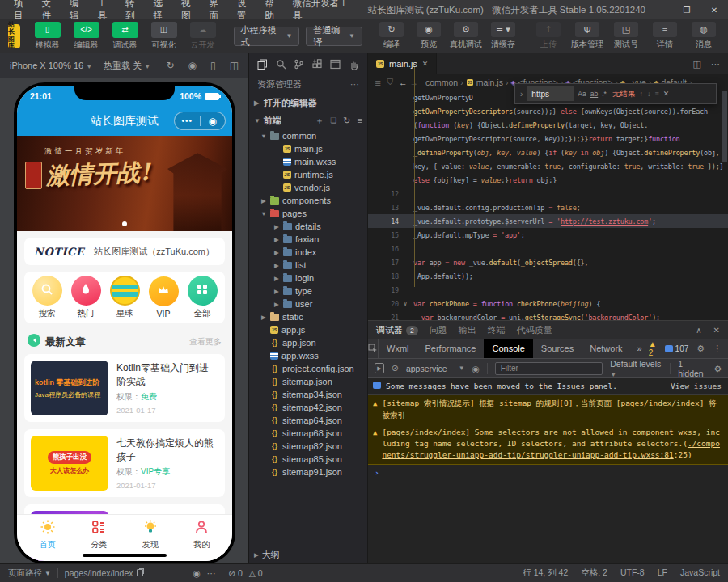 Image resolution: width=728 pixels, height=582 pixels. Describe the element at coordinates (725, 205) in the screenshot. I see `editor-scrollbar` at that location.